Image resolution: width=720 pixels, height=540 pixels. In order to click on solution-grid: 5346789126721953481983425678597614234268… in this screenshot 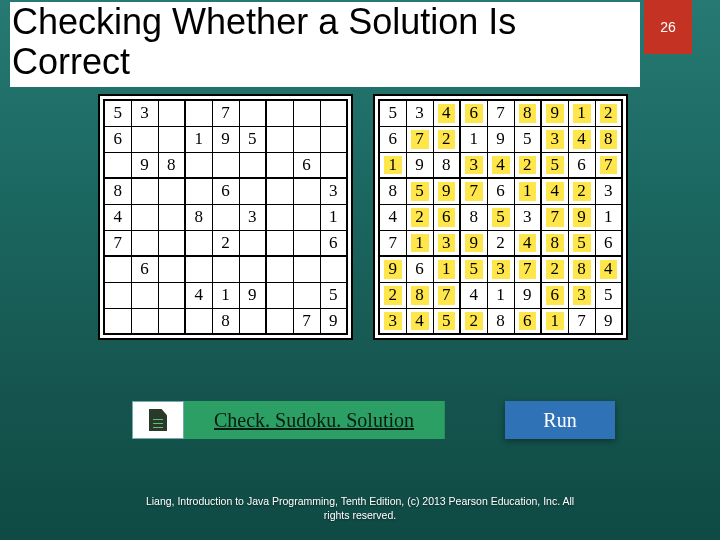, I will do `click(500, 217)`.